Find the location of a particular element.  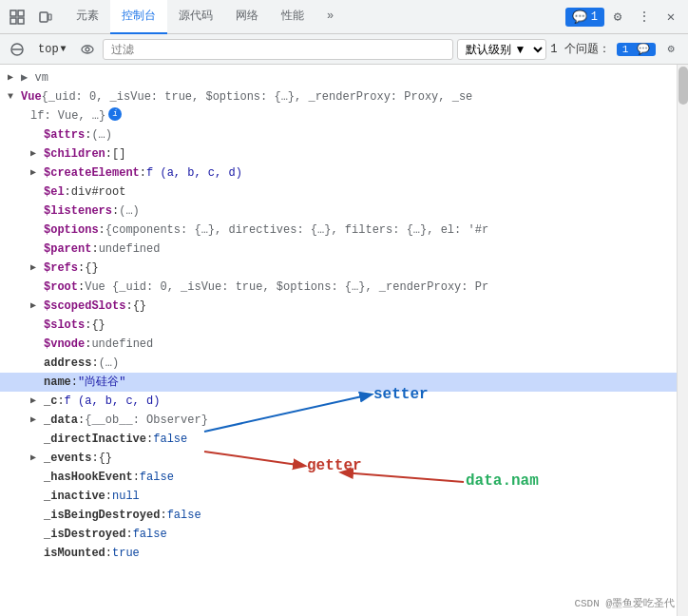

prop-val: {} is located at coordinates (140, 306).